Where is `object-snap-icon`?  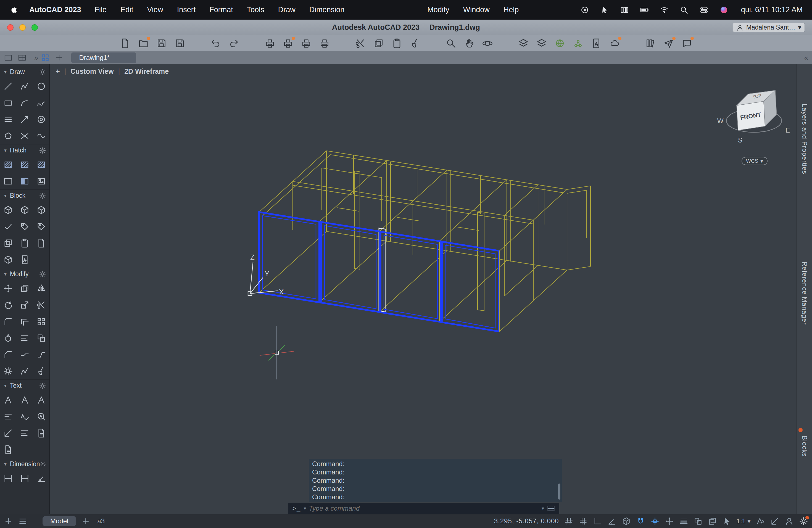
object-snap-icon is located at coordinates (641, 521).